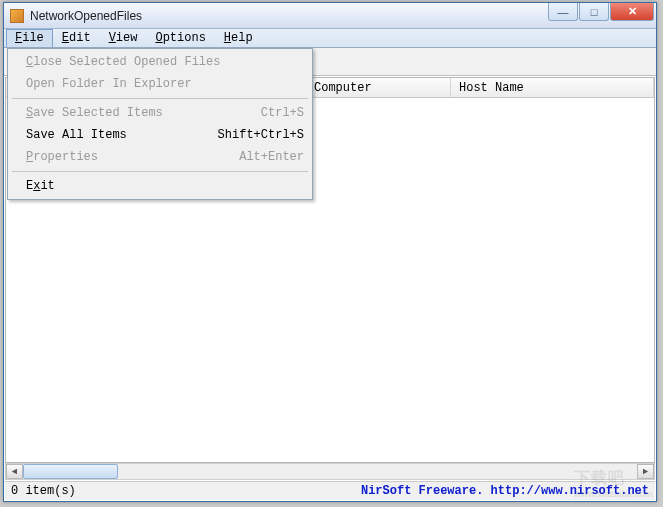 The width and height of the screenshot is (663, 507). I want to click on column-header-computer: Computer, so click(378, 88).